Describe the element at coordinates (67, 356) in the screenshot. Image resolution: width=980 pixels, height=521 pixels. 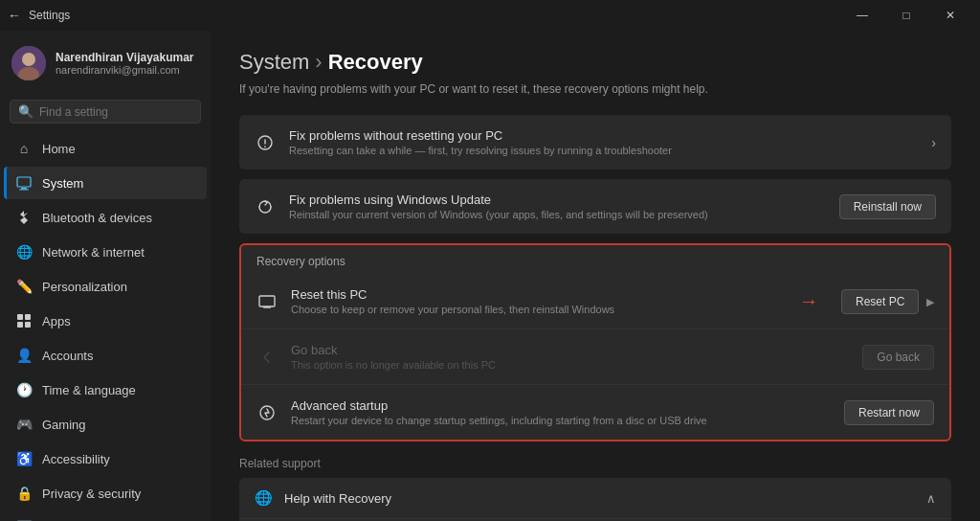
I see `nav-accounts-label: Accounts` at that location.